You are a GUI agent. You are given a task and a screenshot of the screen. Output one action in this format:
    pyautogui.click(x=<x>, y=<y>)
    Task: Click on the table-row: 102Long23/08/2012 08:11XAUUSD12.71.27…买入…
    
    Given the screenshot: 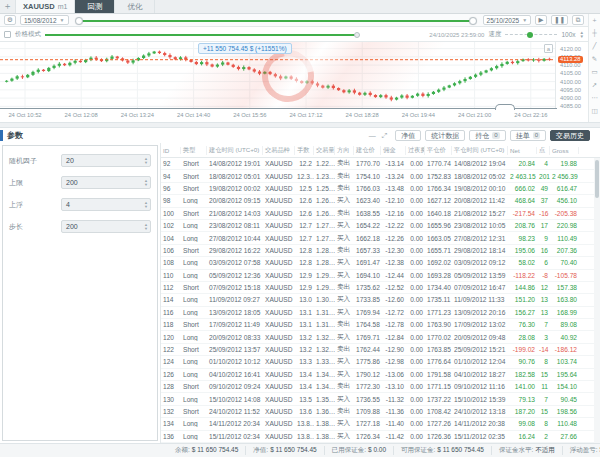 What is the action you would take?
    pyautogui.click(x=380, y=226)
    